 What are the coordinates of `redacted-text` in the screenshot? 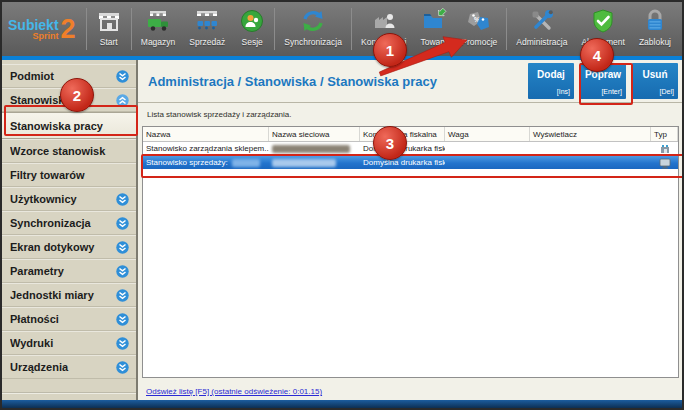 It's located at (311, 149).